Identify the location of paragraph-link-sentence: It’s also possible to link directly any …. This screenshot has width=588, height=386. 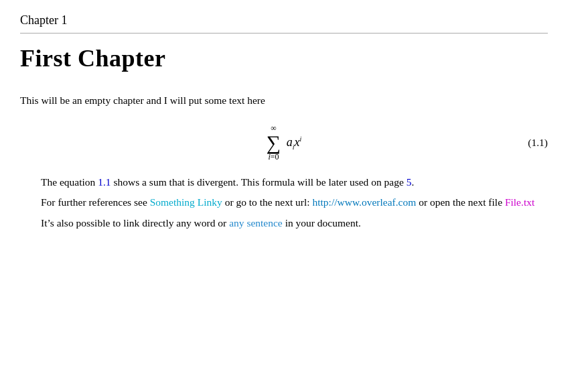
(284, 224).